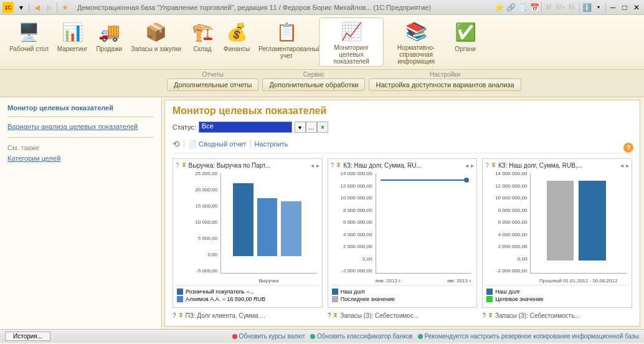 The height and width of the screenshot is (344, 644). Describe the element at coordinates (445, 84) in the screenshot. I see `action-group-settings: Настройки Настройка доступности варианто…` at that location.